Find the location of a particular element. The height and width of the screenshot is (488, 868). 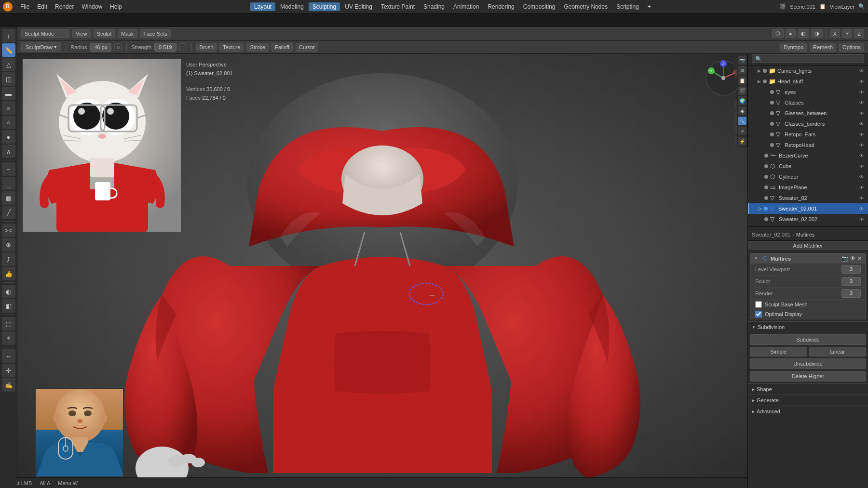

generate-section: ▶ Generate is located at coordinates (808, 400).